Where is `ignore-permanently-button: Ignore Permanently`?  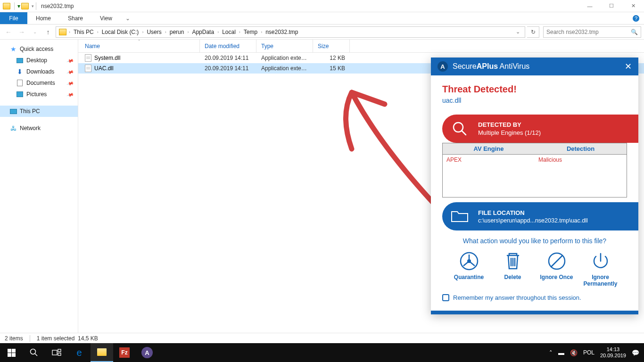
ignore-permanently-button: Ignore Permanently is located at coordinates (601, 270).